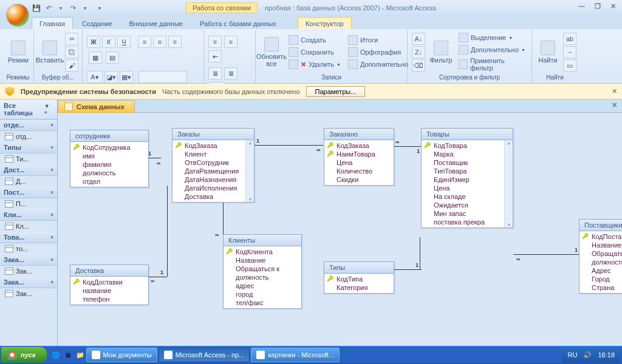 Image resolution: width=622 pixels, height=364 pixels. Describe the element at coordinates (315, 52) in the screenshot. I see `save-record-button: Сохранить` at that location.